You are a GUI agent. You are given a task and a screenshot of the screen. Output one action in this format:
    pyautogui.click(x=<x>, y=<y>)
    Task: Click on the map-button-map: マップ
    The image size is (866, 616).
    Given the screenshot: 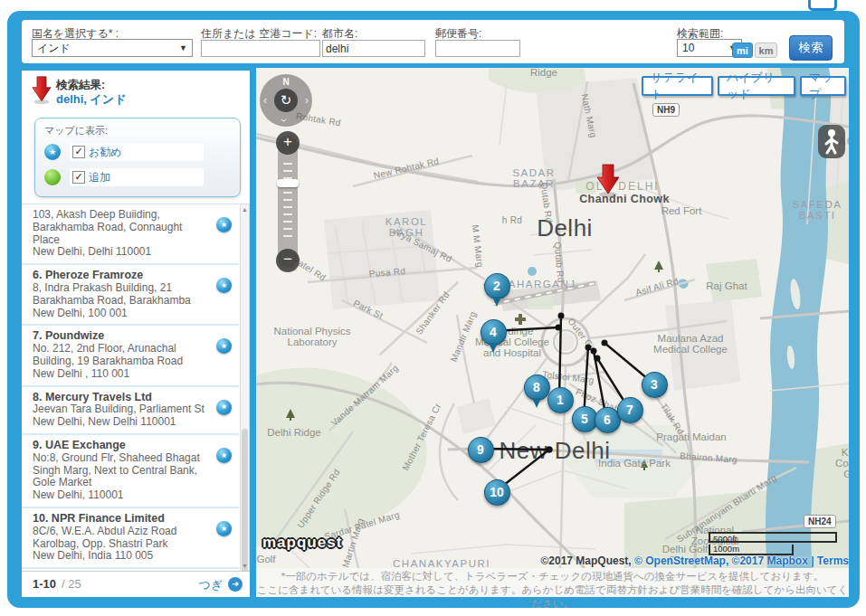 What is the action you would take?
    pyautogui.click(x=823, y=86)
    